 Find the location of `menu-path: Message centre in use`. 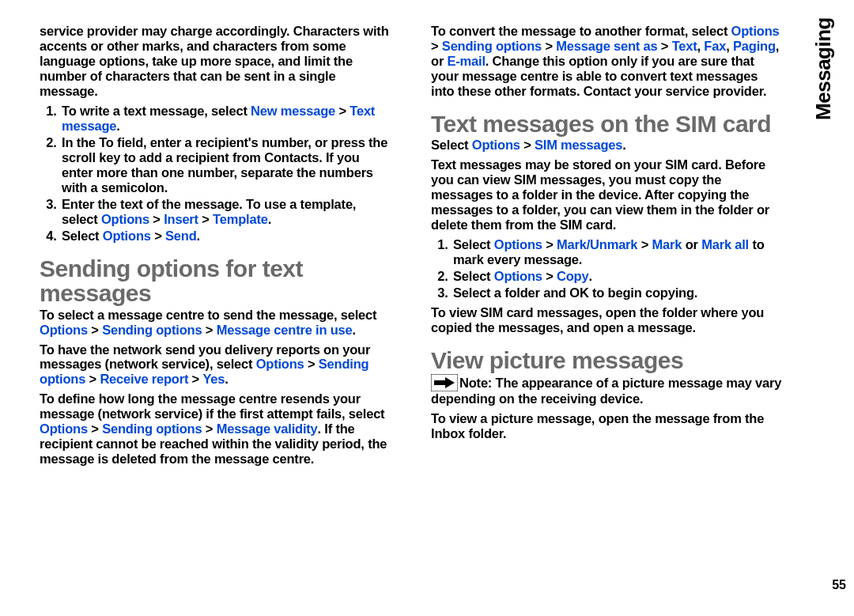

menu-path: Message centre in use is located at coordinates (285, 330).